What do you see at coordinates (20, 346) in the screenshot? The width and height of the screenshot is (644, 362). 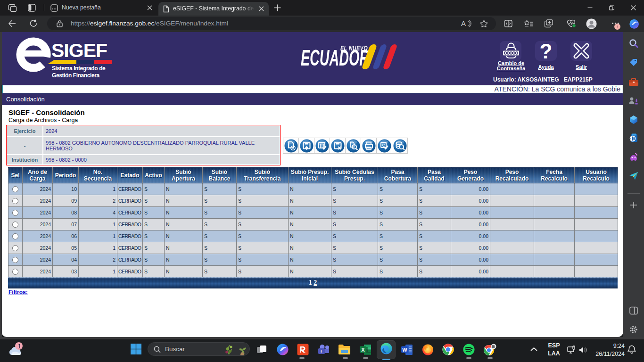 I see `svg-text: 1` at bounding box center [20, 346].